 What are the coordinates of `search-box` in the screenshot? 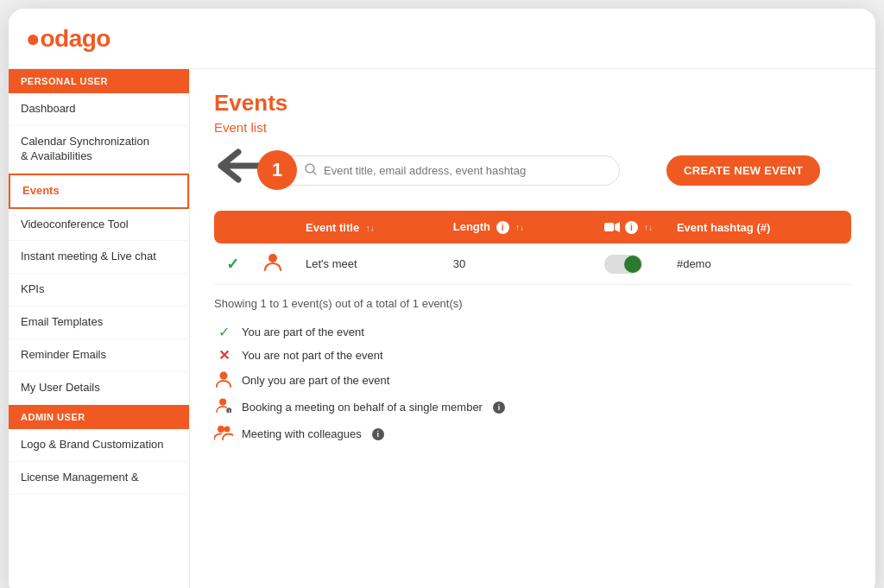 It's located at (439, 171).